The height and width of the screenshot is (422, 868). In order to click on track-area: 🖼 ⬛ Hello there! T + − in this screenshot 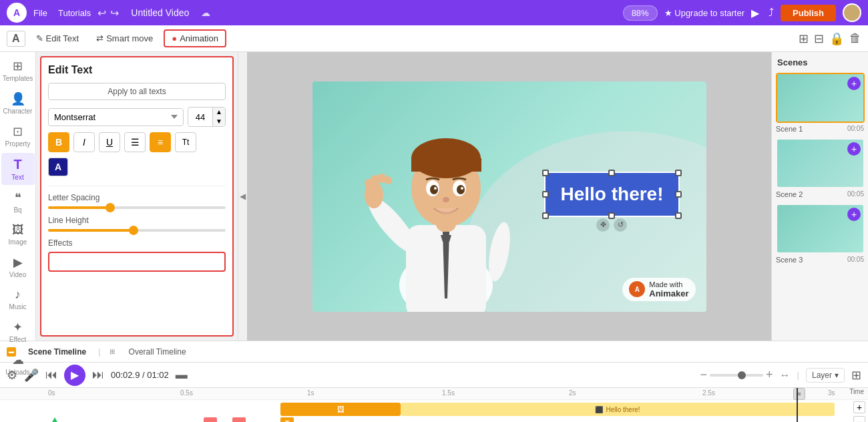, I will do `click(434, 411)`.